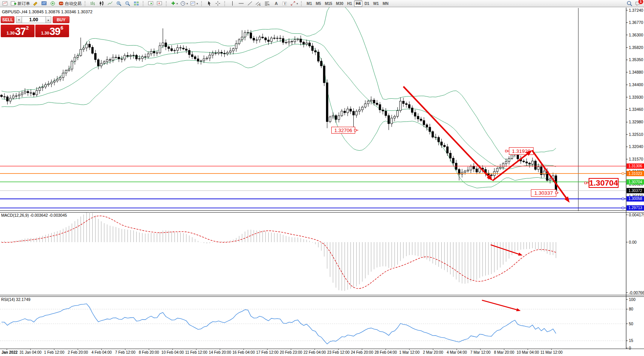  What do you see at coordinates (175, 4) in the screenshot?
I see `indicators-button: ▾` at bounding box center [175, 4].